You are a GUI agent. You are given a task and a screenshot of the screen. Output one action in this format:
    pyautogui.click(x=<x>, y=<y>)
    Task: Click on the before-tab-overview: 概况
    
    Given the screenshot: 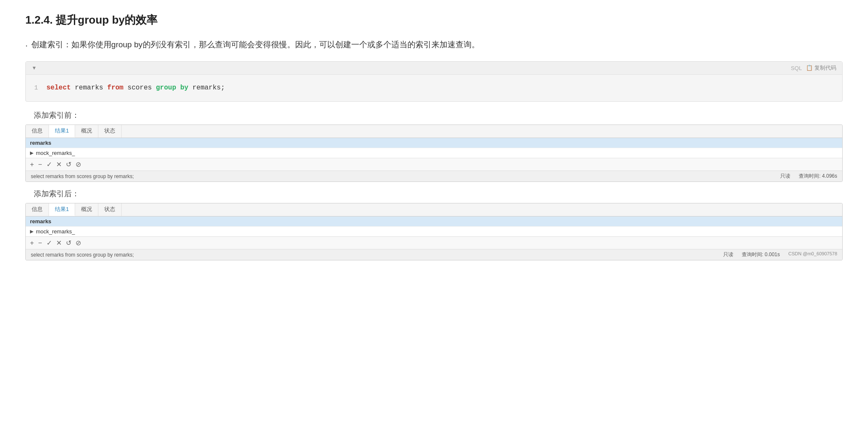 What is the action you would take?
    pyautogui.click(x=87, y=131)
    